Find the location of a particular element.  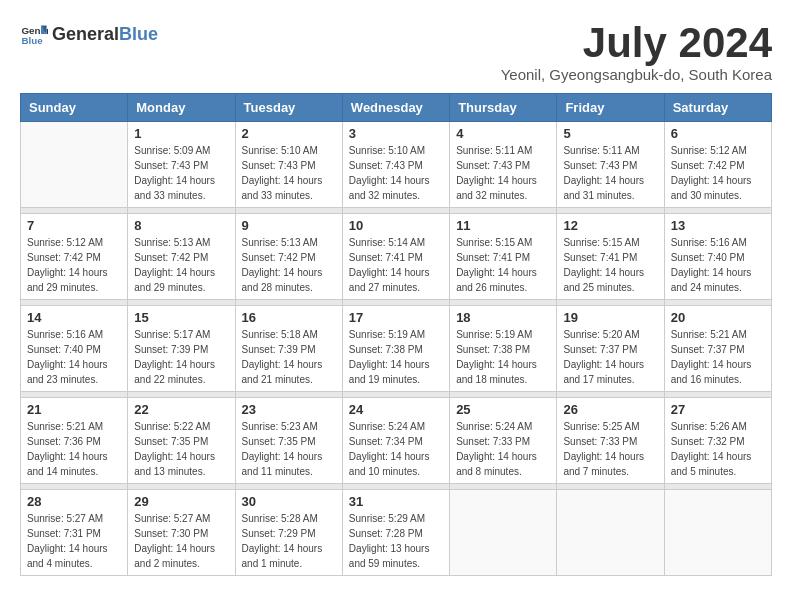

day-info: Sunrise: 5:22 AMSunset: 7:35 PMDaylight:… is located at coordinates (181, 449).